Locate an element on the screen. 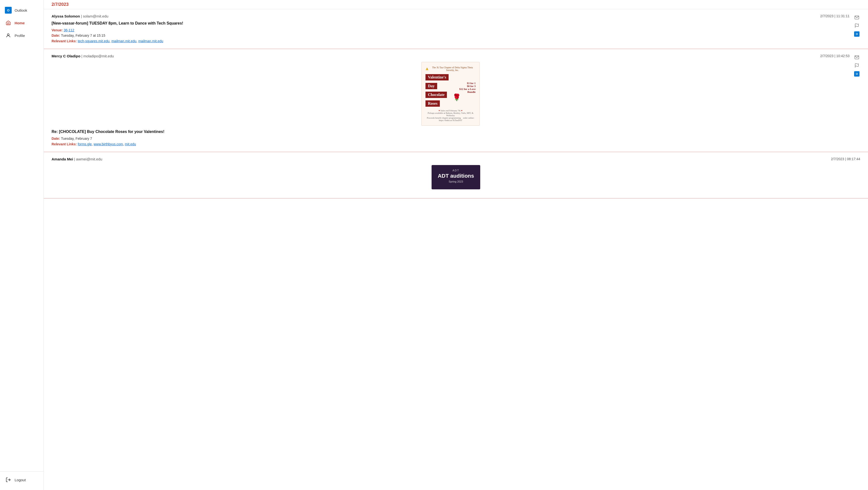 This screenshot has height=490, width=868. outlook-icon: O is located at coordinates (8, 10).